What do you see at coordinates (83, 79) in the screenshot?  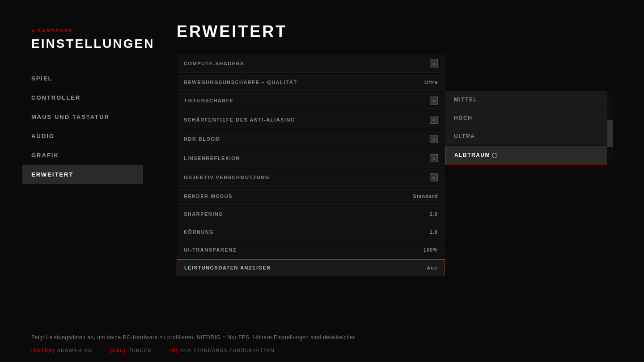 I see `sidebar-item-spiel: SPIEL` at bounding box center [83, 79].